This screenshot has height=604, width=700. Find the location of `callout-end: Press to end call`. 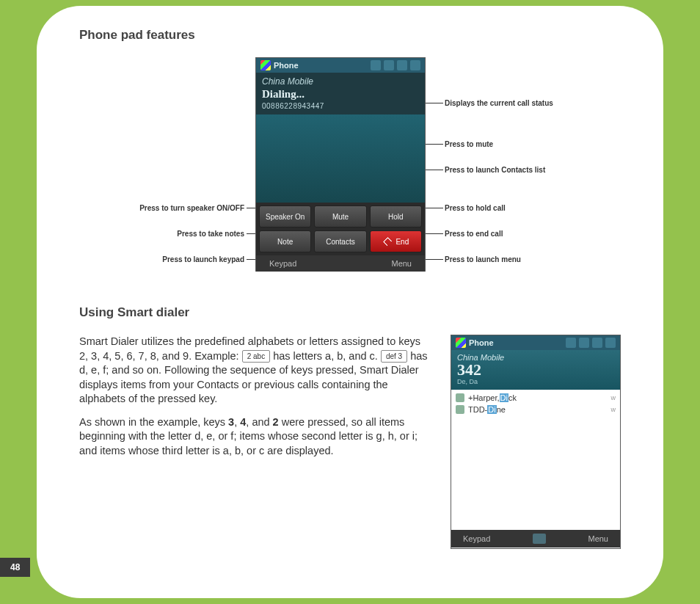

callout-end: Press to end call is located at coordinates (474, 233).